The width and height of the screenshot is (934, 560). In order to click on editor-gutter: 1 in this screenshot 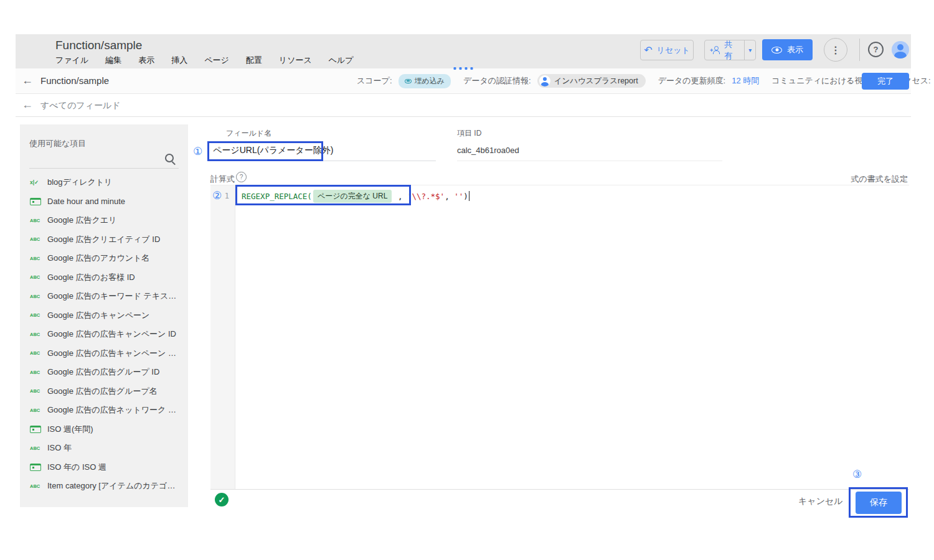, I will do `click(223, 337)`.